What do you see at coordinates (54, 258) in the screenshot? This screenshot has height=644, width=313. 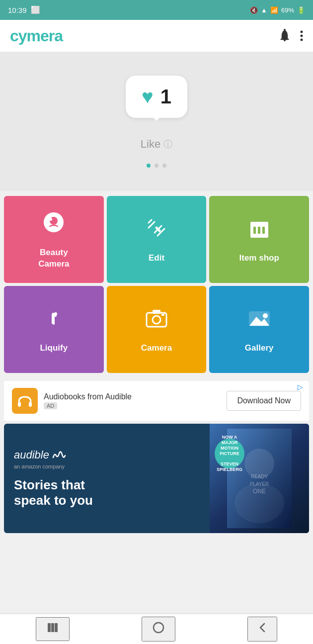 I see `beauty-camera-label: BeautyCamera` at bounding box center [54, 258].